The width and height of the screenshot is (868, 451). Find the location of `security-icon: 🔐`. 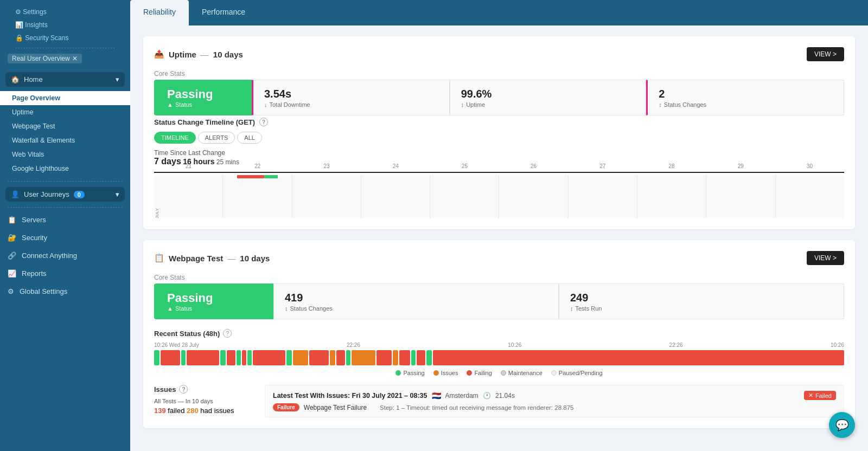

security-icon: 🔐 is located at coordinates (12, 237).